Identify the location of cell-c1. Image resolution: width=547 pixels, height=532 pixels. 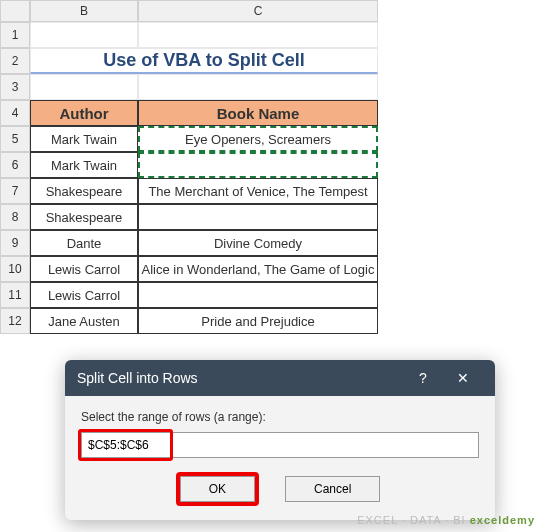
(258, 35).